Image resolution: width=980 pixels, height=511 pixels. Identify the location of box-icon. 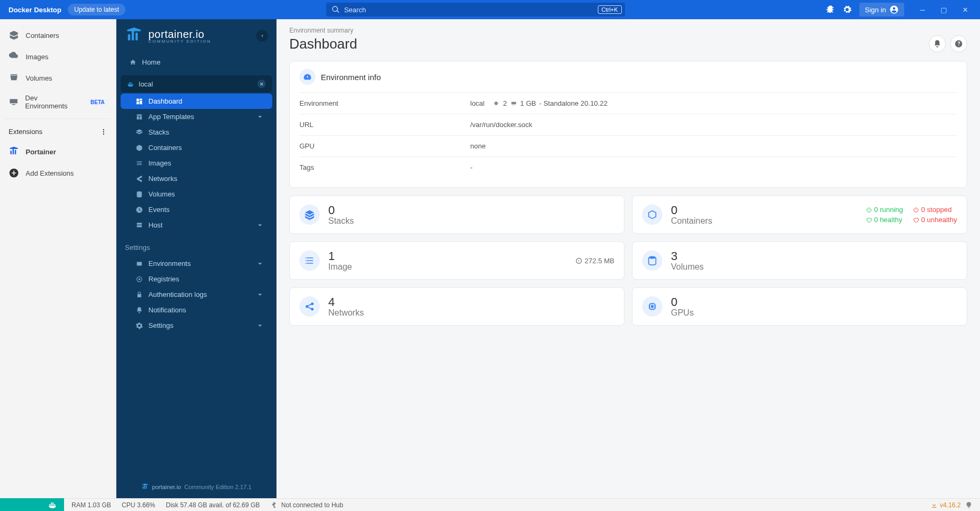
(139, 148).